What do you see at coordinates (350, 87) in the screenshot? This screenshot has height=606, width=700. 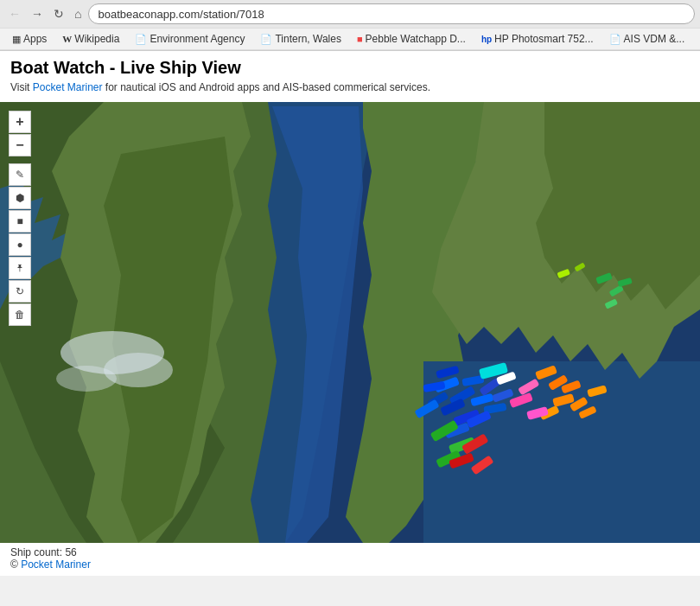 I see `page-subtitle: Visit Pocket Mariner for nautical iOS an…` at bounding box center [350, 87].